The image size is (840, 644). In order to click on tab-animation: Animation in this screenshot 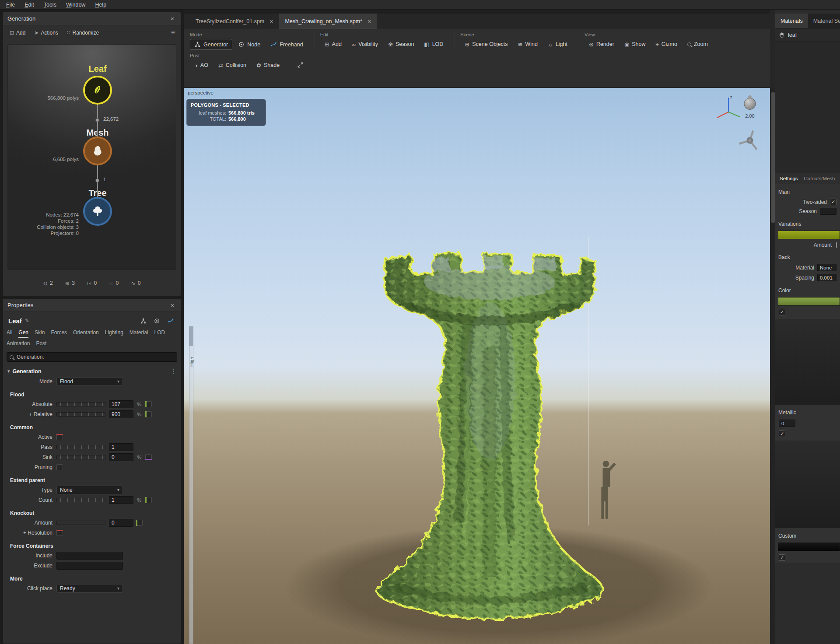, I will do `click(18, 344)`.